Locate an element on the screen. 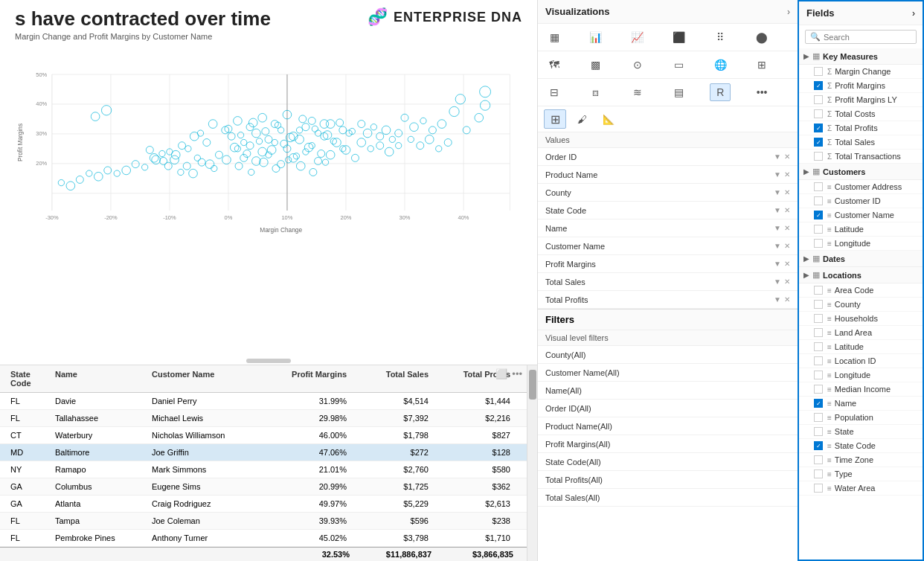  viz-treemap-icon: ▩ is located at coordinates (596, 65).